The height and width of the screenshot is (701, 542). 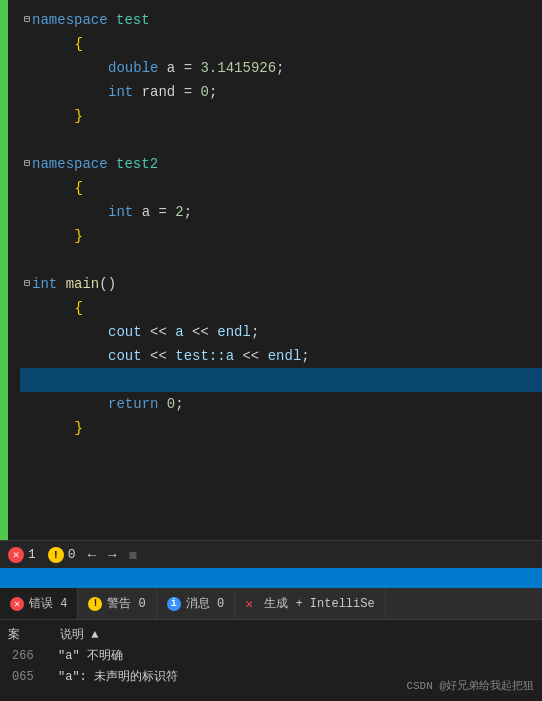 I want to click on code-line: double a = 3.1415926;, so click(x=281, y=68).